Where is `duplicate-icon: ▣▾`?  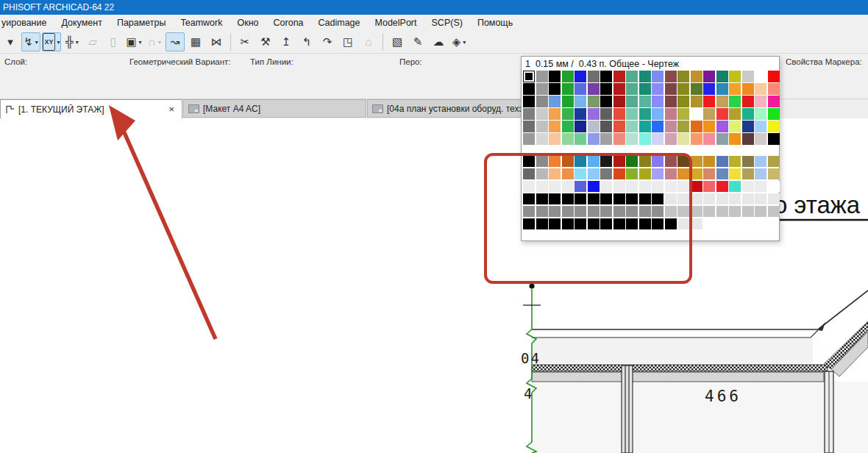
duplicate-icon: ▣▾ is located at coordinates (134, 42).